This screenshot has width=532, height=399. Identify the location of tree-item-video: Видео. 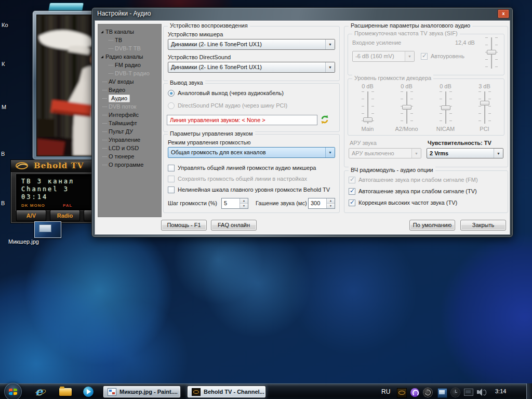
(130, 90).